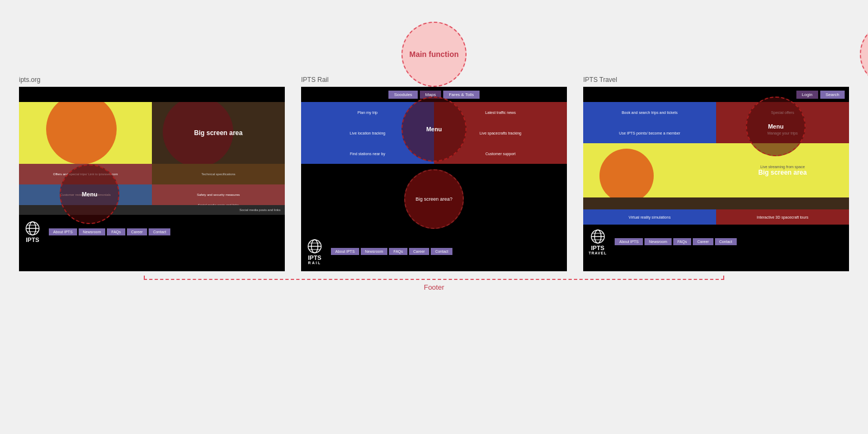 This screenshot has height=434, width=868. What do you see at coordinates (152, 174) in the screenshot?
I see `site-ipts-org: ipts.org Mission statement and progress` at bounding box center [152, 174].